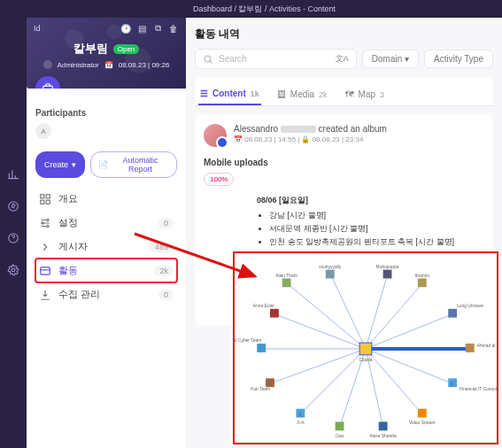 The width and height of the screenshot is (502, 448). I want to click on nav-publishers: 게시자 489, so click(106, 246).